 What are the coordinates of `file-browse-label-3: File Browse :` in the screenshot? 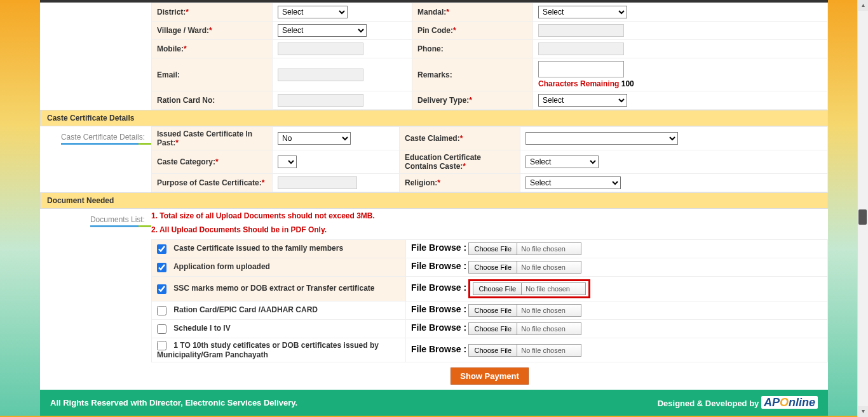 It's located at (438, 309).